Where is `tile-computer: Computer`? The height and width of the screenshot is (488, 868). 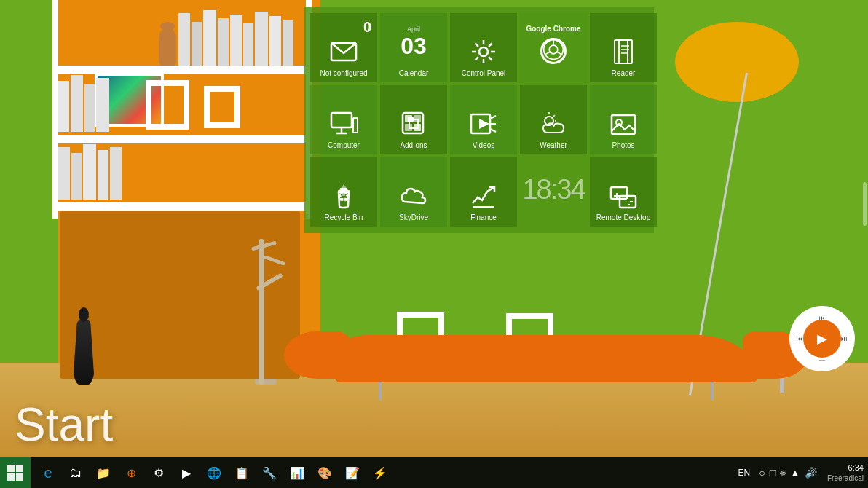 tile-computer: Computer is located at coordinates (344, 119).